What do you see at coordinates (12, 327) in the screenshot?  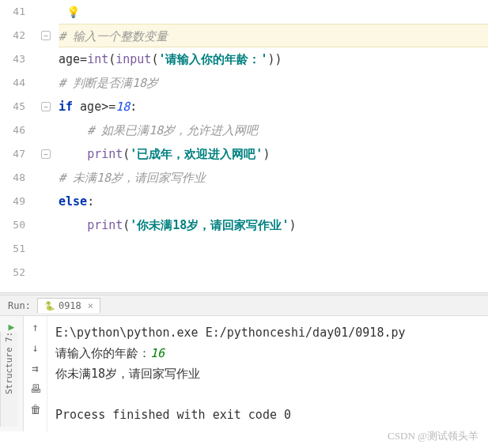 I see `rerun-icon: ▶` at bounding box center [12, 327].